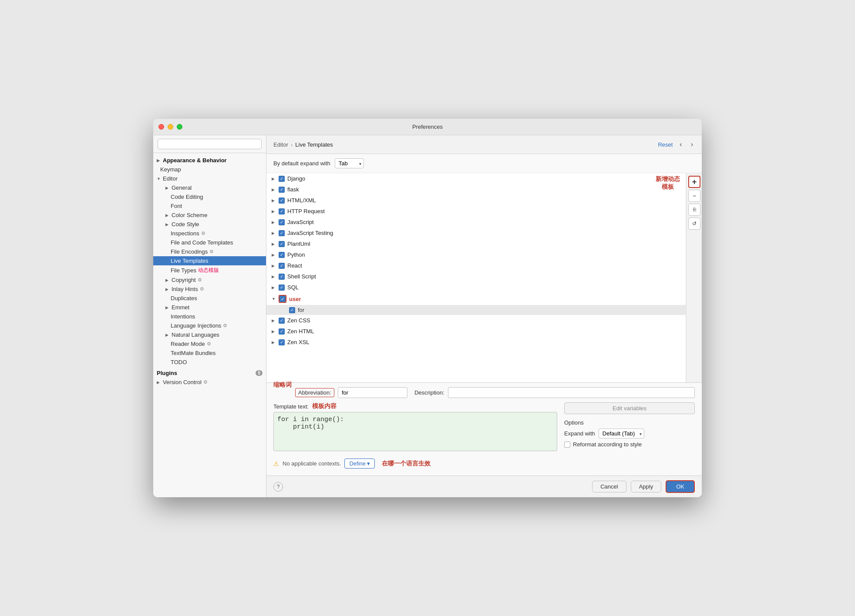  What do you see at coordinates (200, 280) in the screenshot?
I see `settings-icon: ⚙` at bounding box center [200, 280].